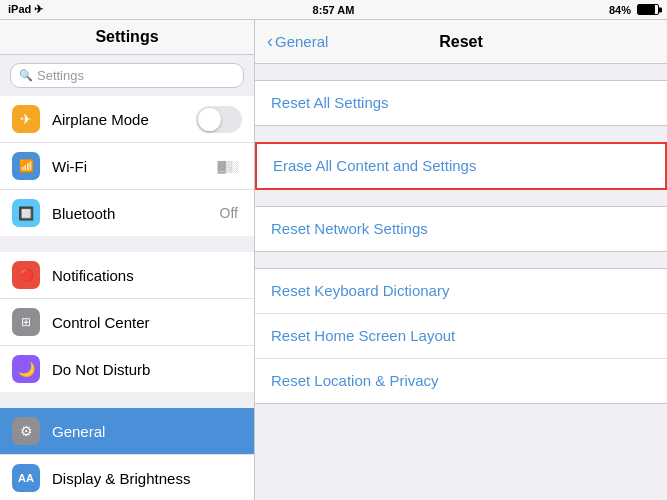 The height and width of the screenshot is (500, 667). Describe the element at coordinates (126, 36) in the screenshot. I see `sidebar-title: Settings` at that location.